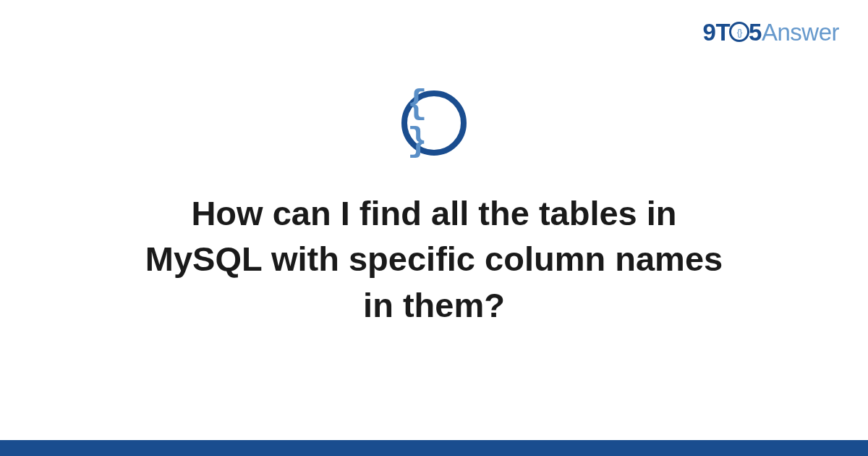  Describe the element at coordinates (755, 32) in the screenshot. I see `logo-text-5: 5` at that location.